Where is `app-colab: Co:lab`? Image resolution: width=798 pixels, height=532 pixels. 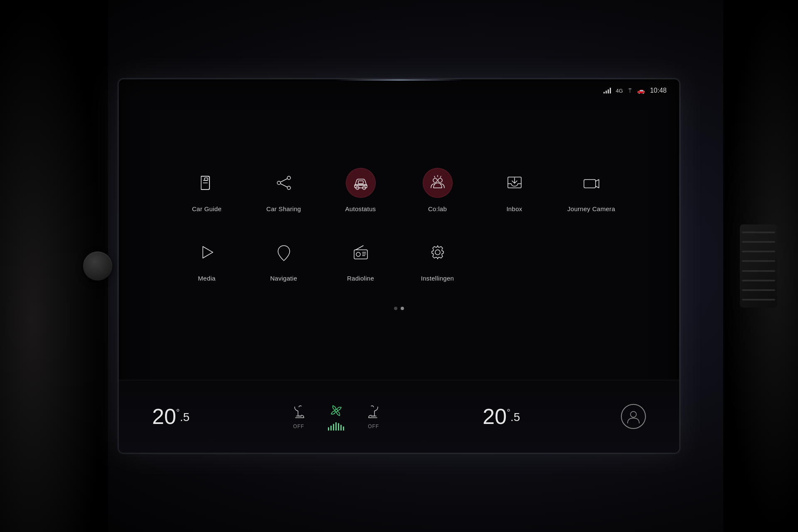 app-colab: Co:lab is located at coordinates (437, 190).